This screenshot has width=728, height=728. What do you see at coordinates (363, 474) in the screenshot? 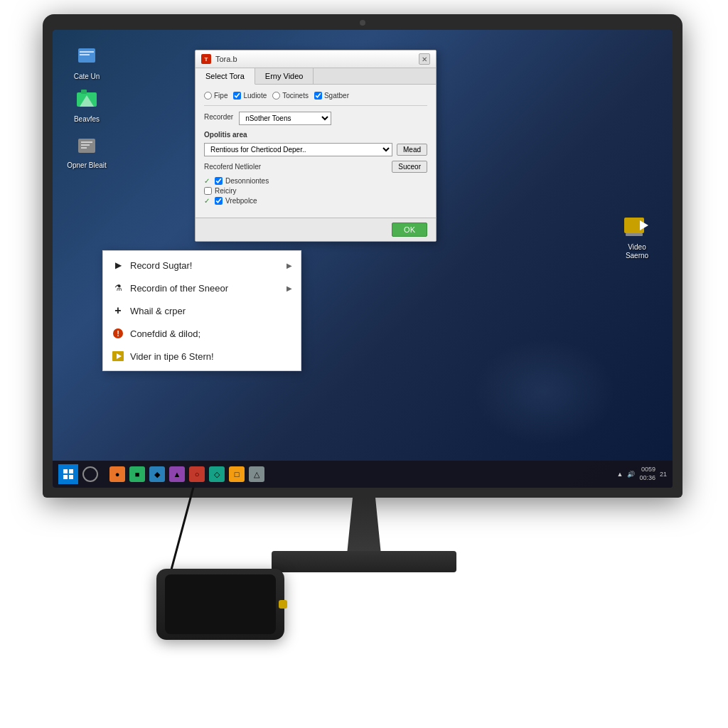
I see `taskbar: ● ■ ◆ ▲ ○ ◇ □ △ ▲ 🔊 0059 00:36 21` at bounding box center [363, 474].